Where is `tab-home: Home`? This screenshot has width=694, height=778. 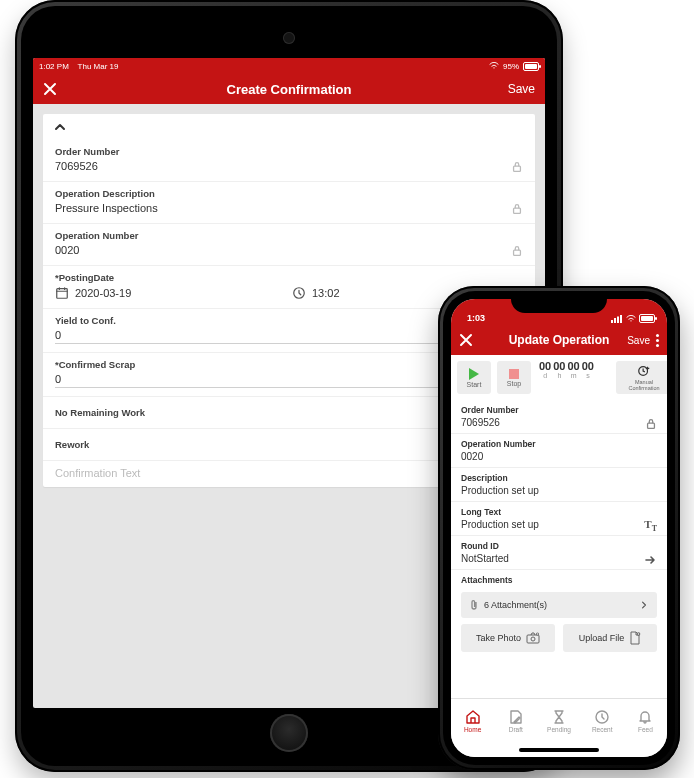 tab-home: Home is located at coordinates (472, 721).